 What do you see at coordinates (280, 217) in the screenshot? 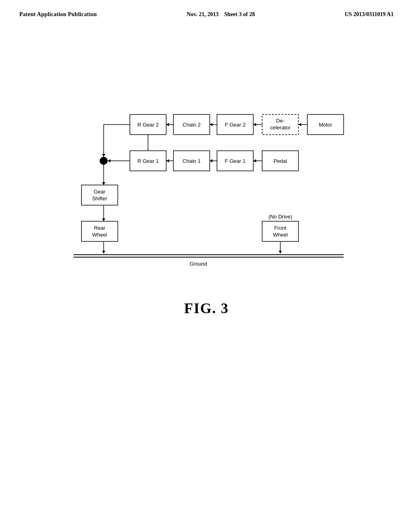
I see `no-drive-label: (No Drive)` at bounding box center [280, 217].